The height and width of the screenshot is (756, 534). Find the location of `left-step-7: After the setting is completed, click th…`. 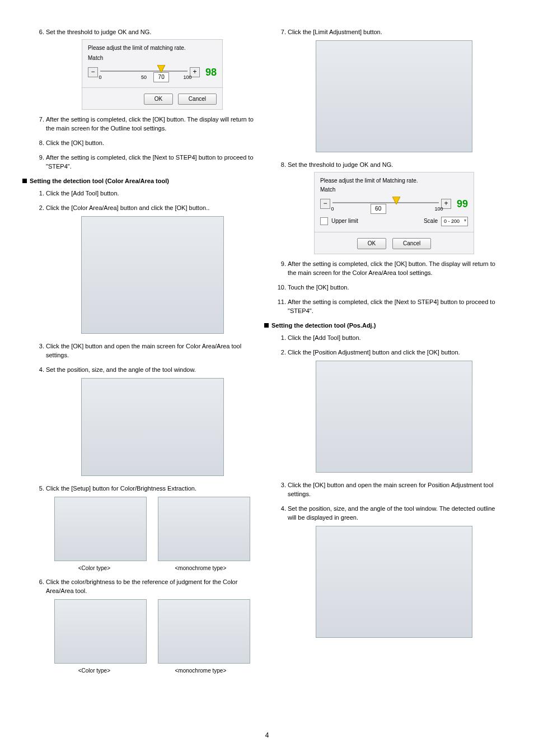

left-step-7: After the setting is completed, click th… is located at coordinates (152, 124).